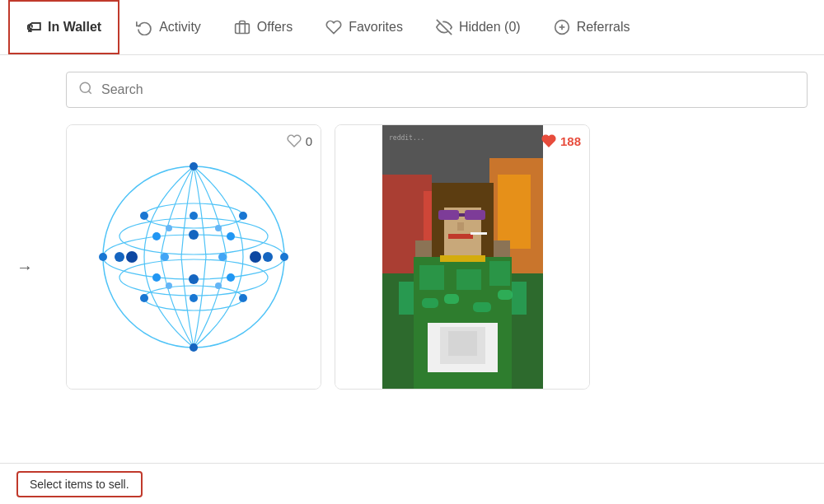 This screenshot has width=824, height=504. What do you see at coordinates (25, 259) in the screenshot?
I see `sidebar-toggle: →` at bounding box center [25, 259].